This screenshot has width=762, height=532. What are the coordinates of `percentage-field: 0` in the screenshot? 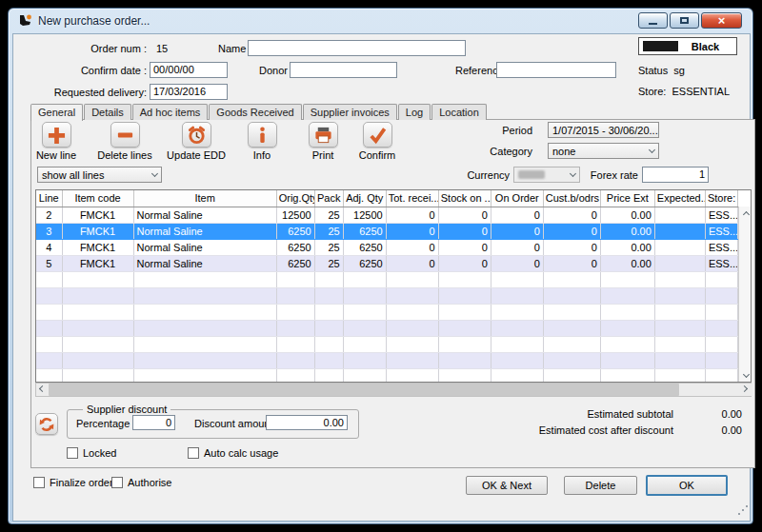 It's located at (154, 423).